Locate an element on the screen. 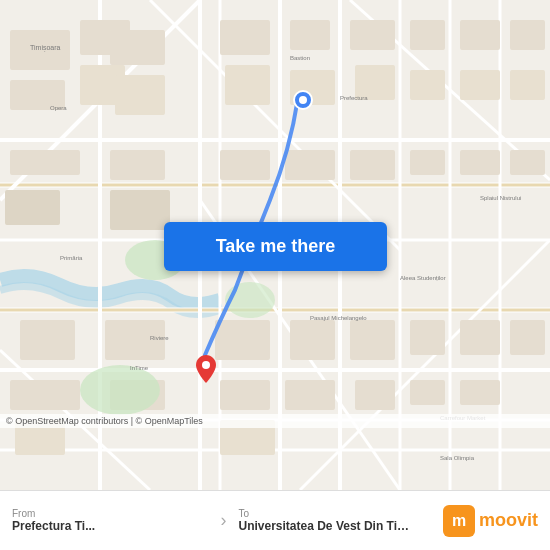 Image resolution: width=550 pixels, height=550 pixels. bottom-bar: From Prefectura Ti... › To Universitatea… is located at coordinates (275, 520).